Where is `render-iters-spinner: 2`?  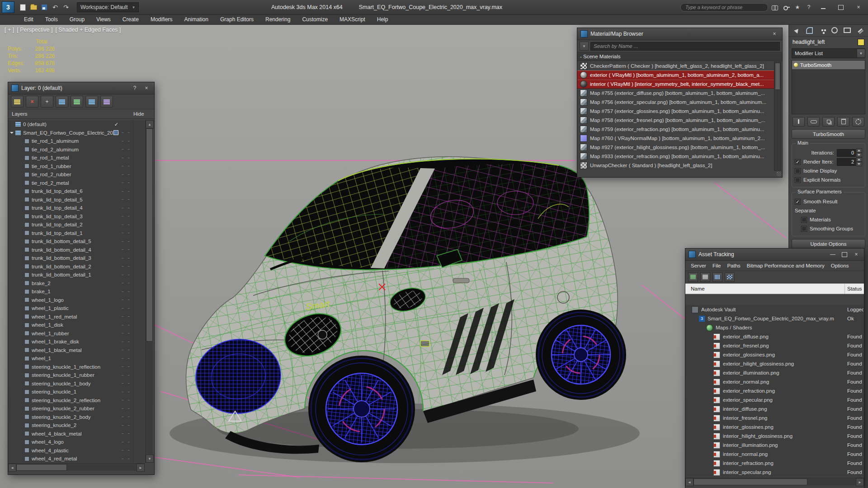
render-iters-spinner: 2 is located at coordinates (849, 162).